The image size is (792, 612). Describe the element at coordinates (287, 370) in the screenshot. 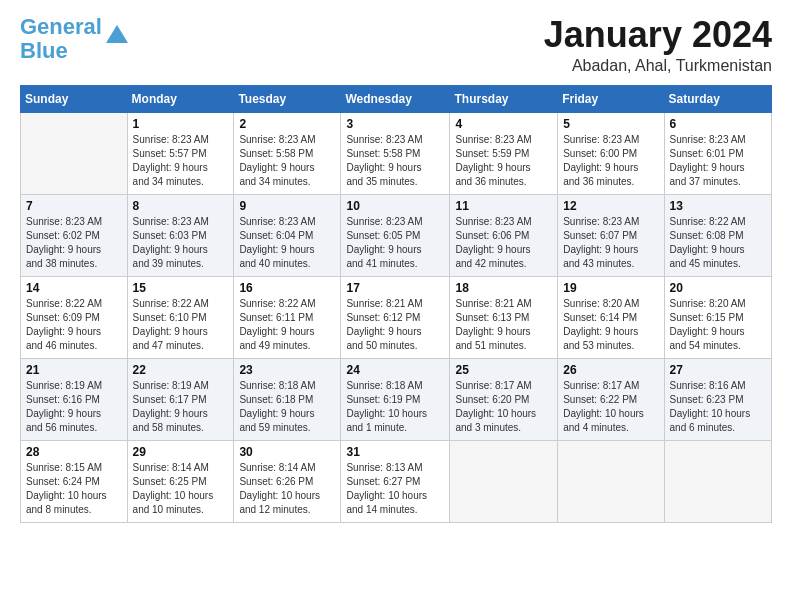

I see `day-number: 23` at that location.